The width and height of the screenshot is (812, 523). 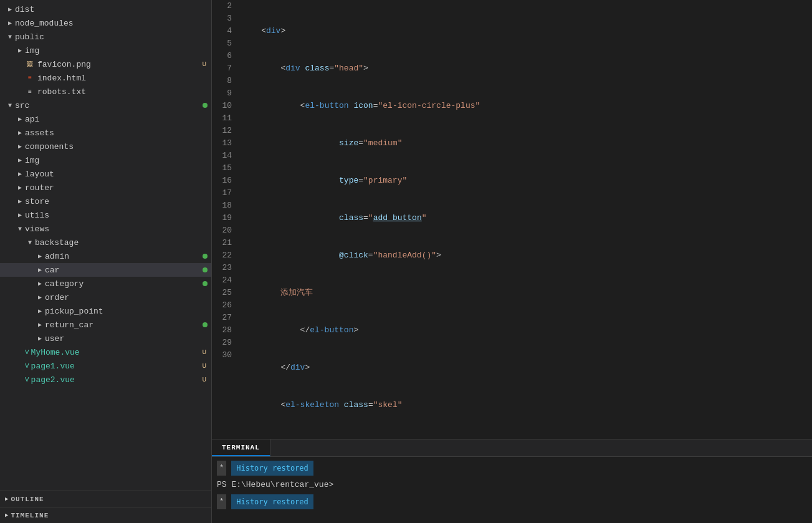 I want to click on sidebar-item-dist: ▶ dist, so click(x=106, y=9).